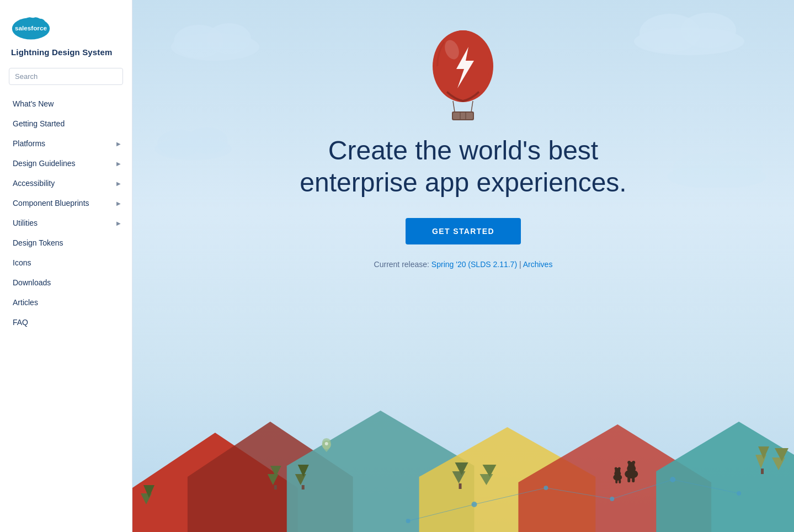 The width and height of the screenshot is (794, 532). What do you see at coordinates (33, 104) in the screenshot?
I see `sidebar-item-label: What's New` at bounding box center [33, 104].